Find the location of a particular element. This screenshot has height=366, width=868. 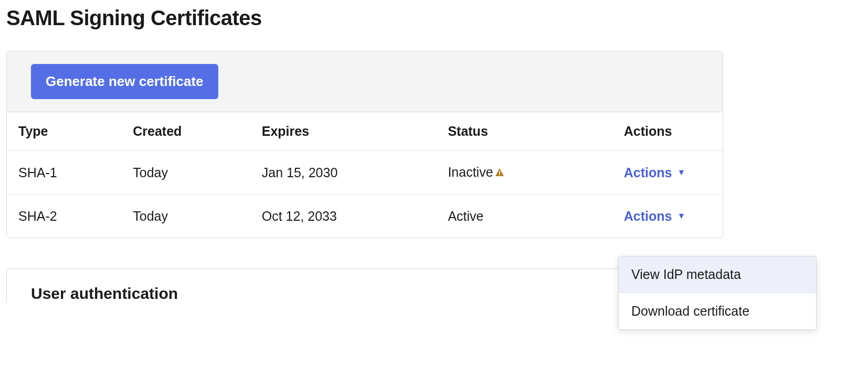

column-header-expires: Expires is located at coordinates (343, 132).